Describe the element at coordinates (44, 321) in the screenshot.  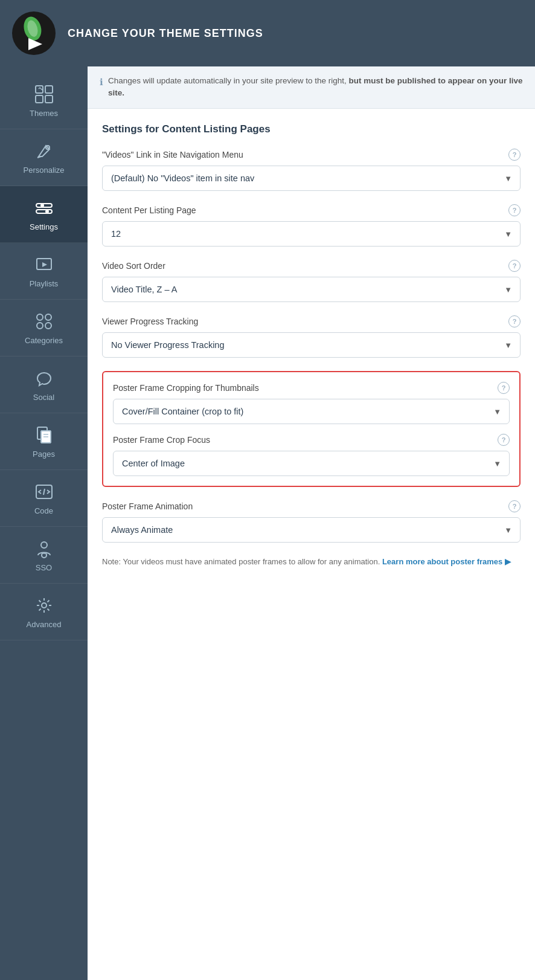
I see `categories-icon` at that location.